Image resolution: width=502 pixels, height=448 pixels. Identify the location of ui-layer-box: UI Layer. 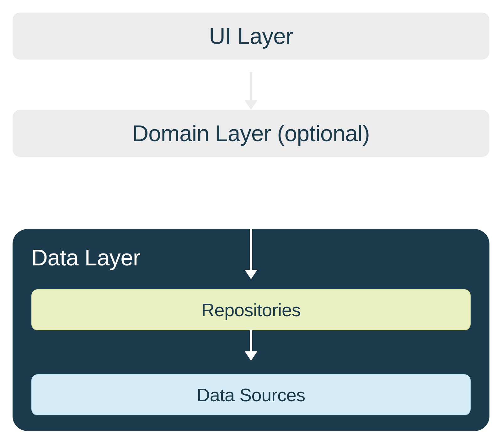
(251, 36).